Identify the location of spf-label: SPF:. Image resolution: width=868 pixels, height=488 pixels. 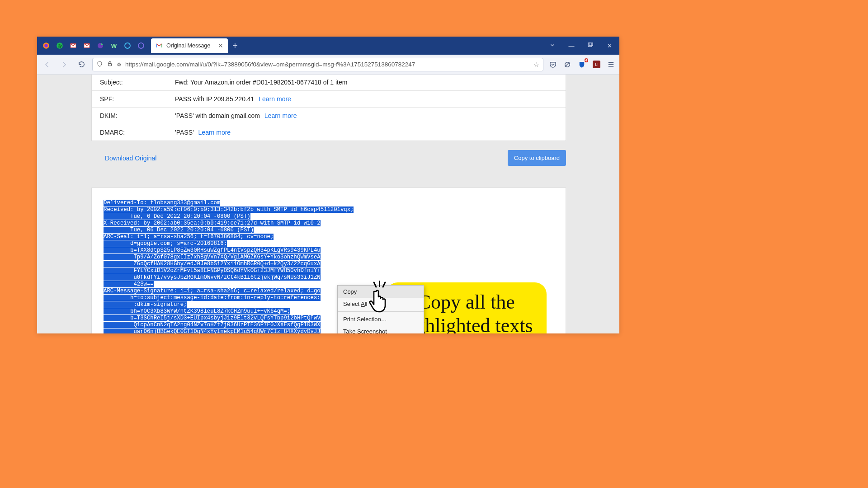
(129, 99).